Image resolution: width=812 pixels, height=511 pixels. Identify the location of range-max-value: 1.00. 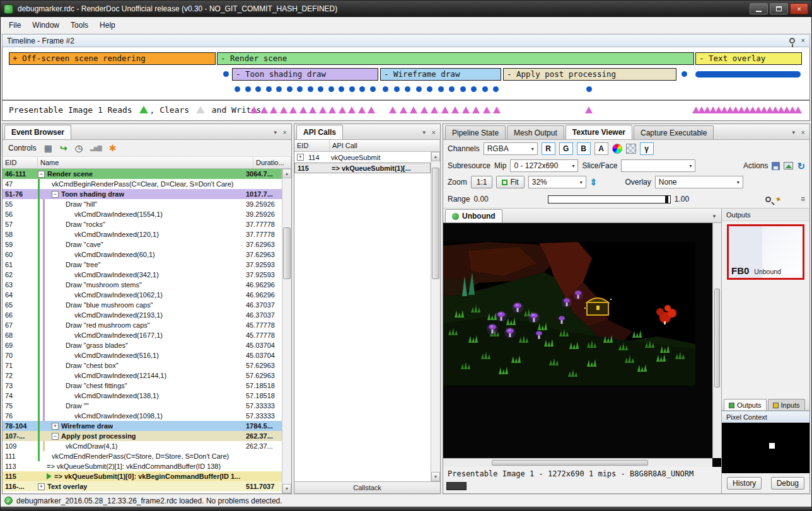
(682, 199).